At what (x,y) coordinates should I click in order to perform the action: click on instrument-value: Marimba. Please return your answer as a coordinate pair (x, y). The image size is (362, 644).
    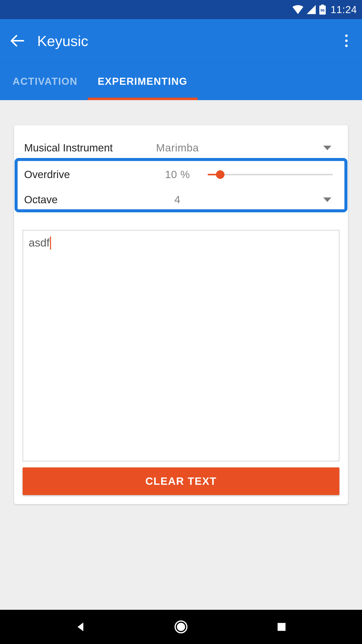
    Looking at the image, I should click on (177, 148).